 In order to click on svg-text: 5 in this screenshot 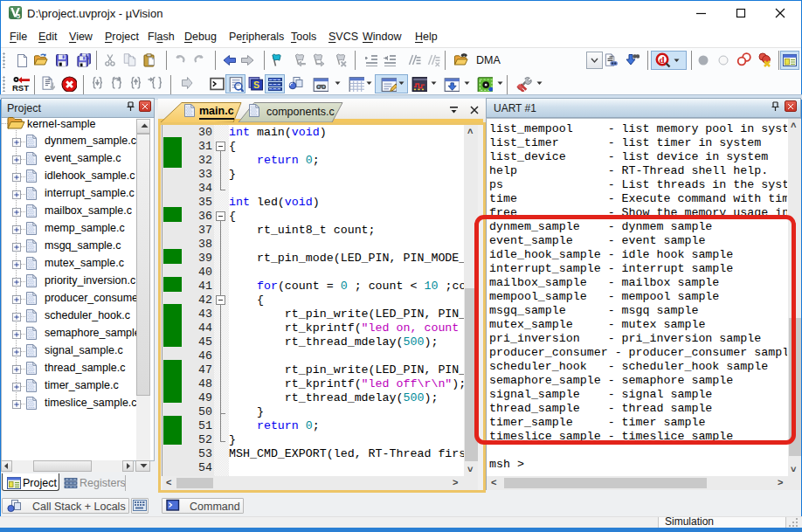, I will do `click(18, 16)`.